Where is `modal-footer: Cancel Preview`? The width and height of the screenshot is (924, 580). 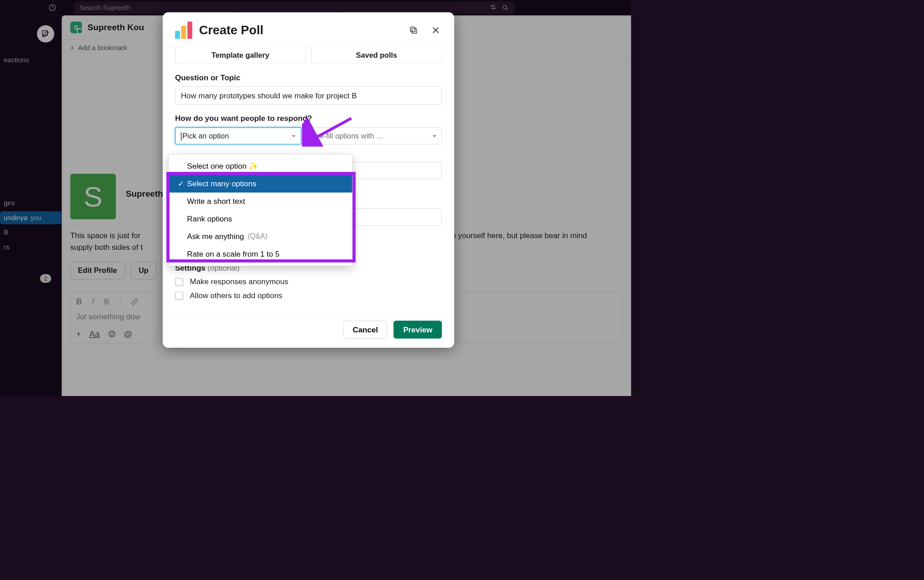 modal-footer: Cancel Preview is located at coordinates (309, 331).